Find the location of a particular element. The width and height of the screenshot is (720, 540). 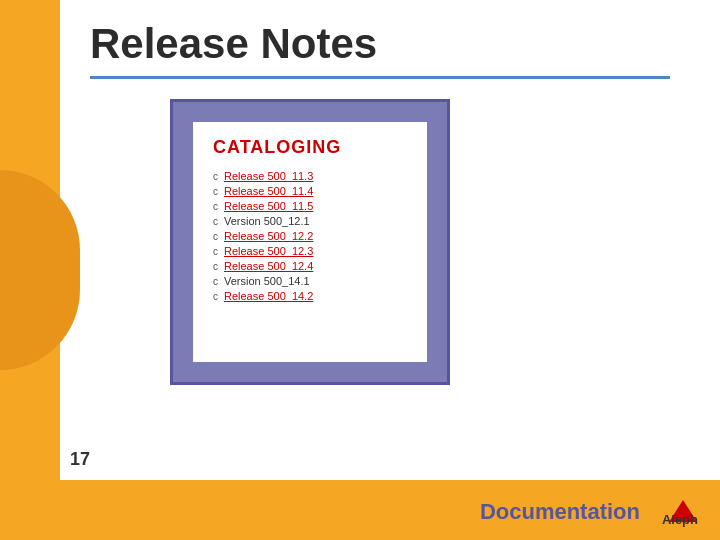

title-underline is located at coordinates (380, 78).